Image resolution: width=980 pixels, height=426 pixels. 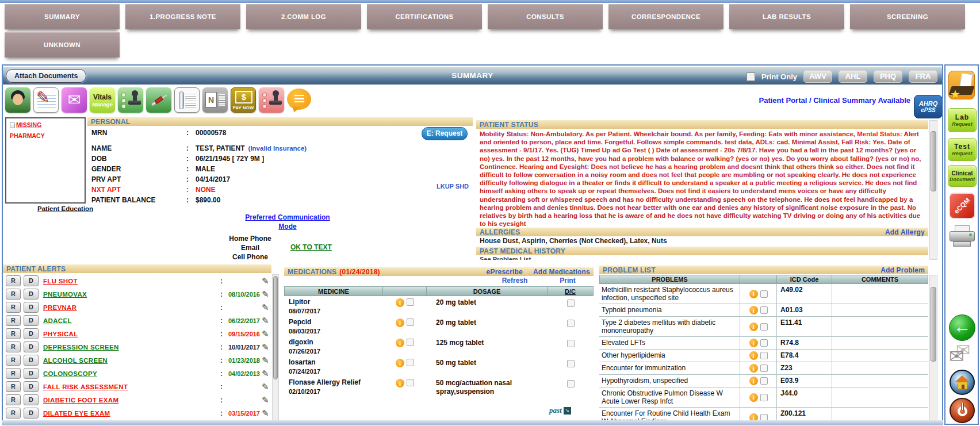 What do you see at coordinates (962, 85) in the screenshot?
I see `documents-folder-icon: ★` at bounding box center [962, 85].